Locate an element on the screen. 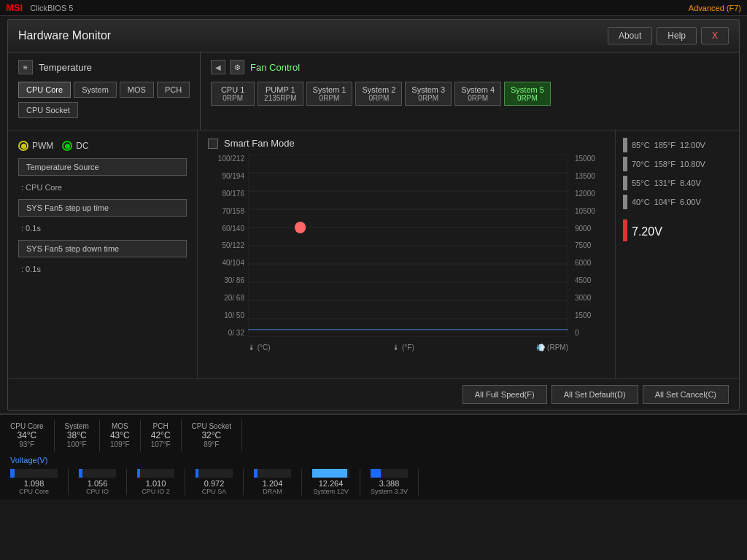 This screenshot has height=560, width=747. help-button: Help is located at coordinates (677, 36).